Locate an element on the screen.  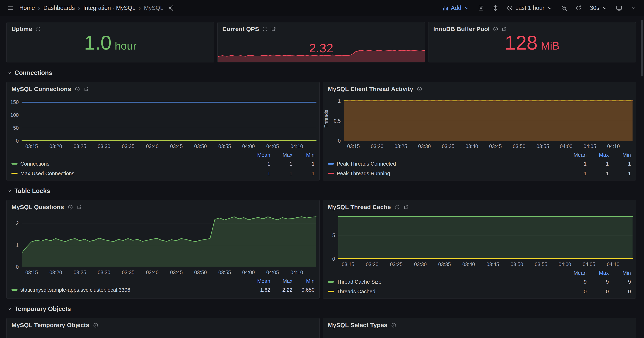
add-label: Add is located at coordinates (456, 8).